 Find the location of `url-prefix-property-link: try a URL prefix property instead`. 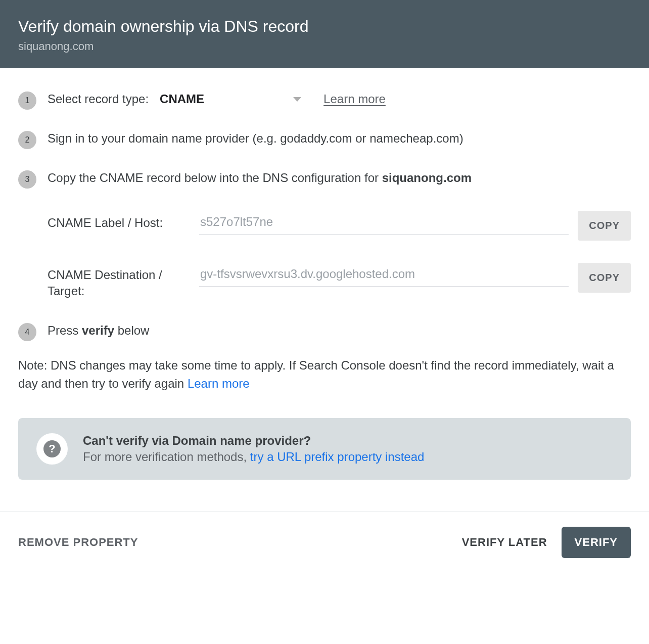

url-prefix-property-link: try a URL prefix property instead is located at coordinates (338, 457).